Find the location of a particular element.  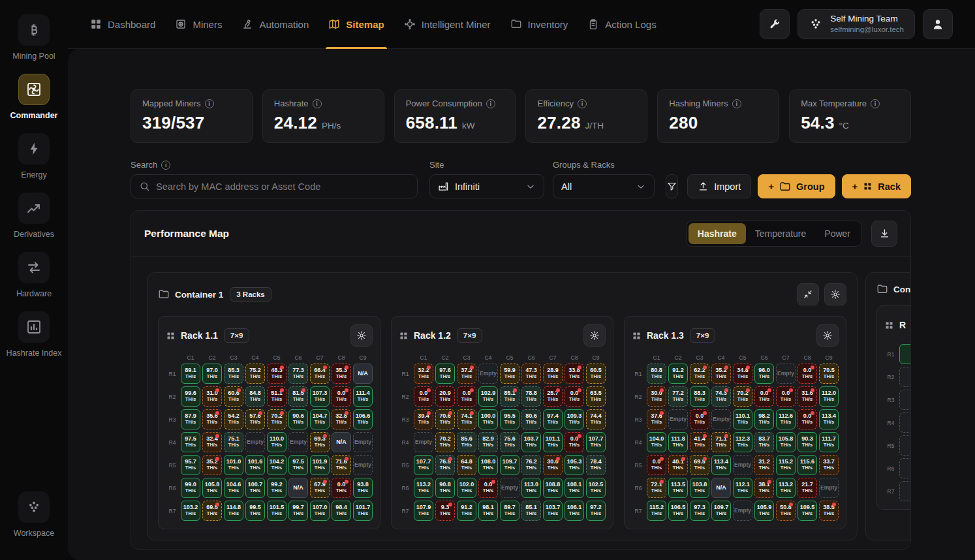

nav-item-inventory: Inventory is located at coordinates (539, 25).